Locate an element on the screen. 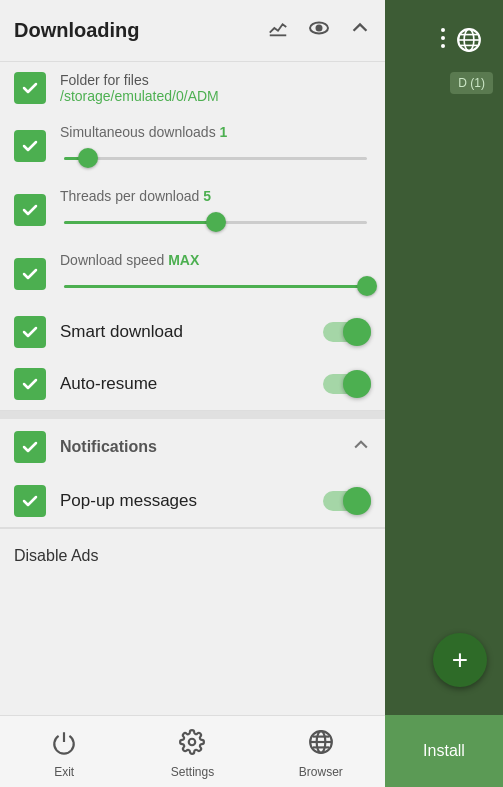 The image size is (503, 787). threads-content: Threads per download 5 is located at coordinates (216, 210).